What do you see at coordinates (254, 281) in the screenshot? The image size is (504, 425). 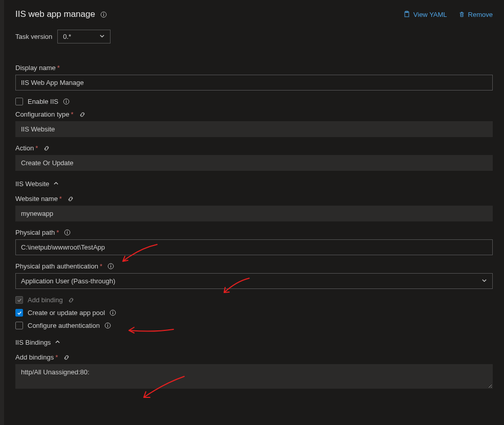 I see `physical-path-auth-select: Application User (Pass-through)` at bounding box center [254, 281].